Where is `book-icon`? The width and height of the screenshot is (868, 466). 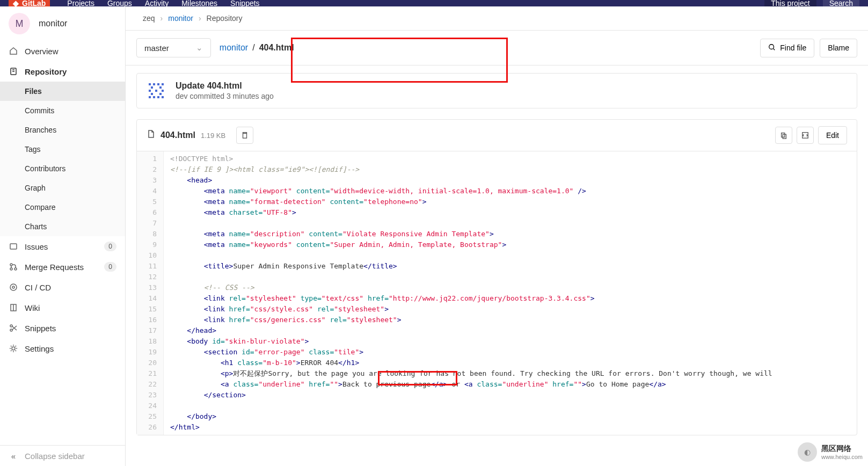 book-icon is located at coordinates (13, 308).